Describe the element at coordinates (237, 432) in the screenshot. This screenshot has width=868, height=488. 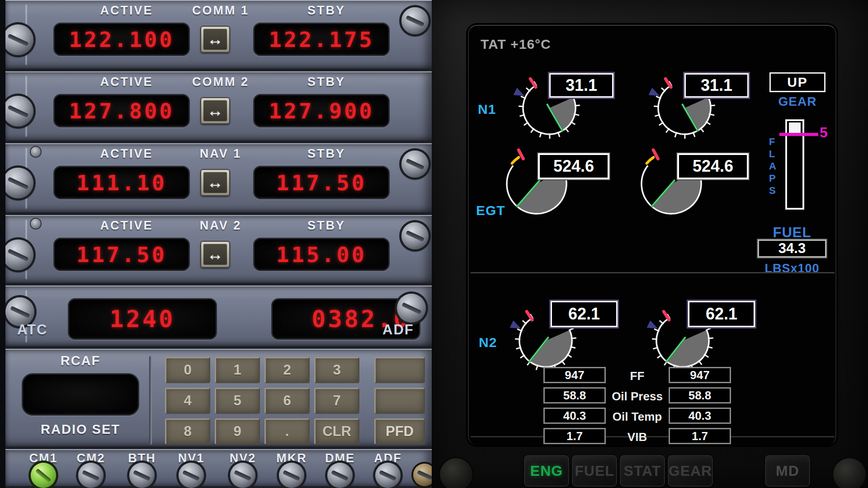
I see `key-9: 9` at that location.